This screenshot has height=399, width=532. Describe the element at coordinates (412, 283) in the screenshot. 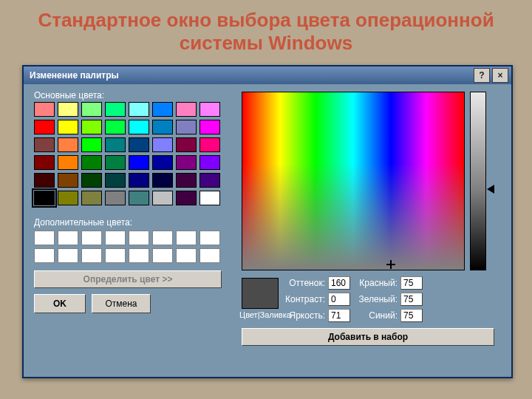

I see `red-input` at that location.